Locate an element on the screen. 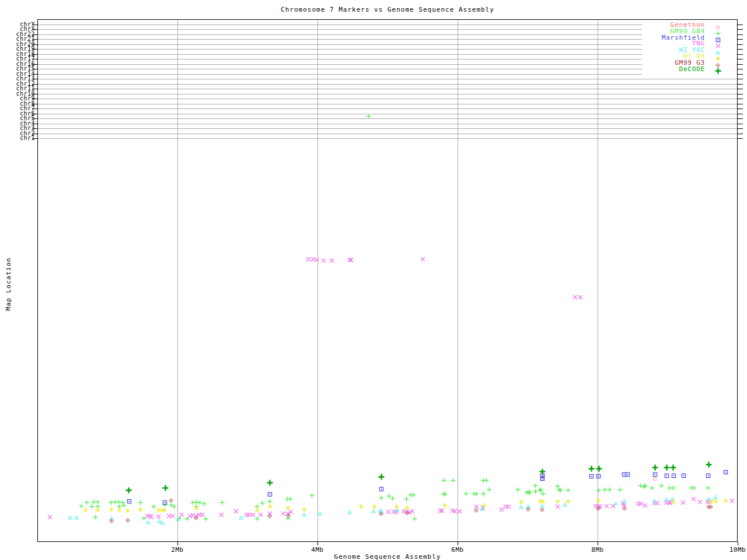  legend-label-decode: DeCODE is located at coordinates (669, 69).